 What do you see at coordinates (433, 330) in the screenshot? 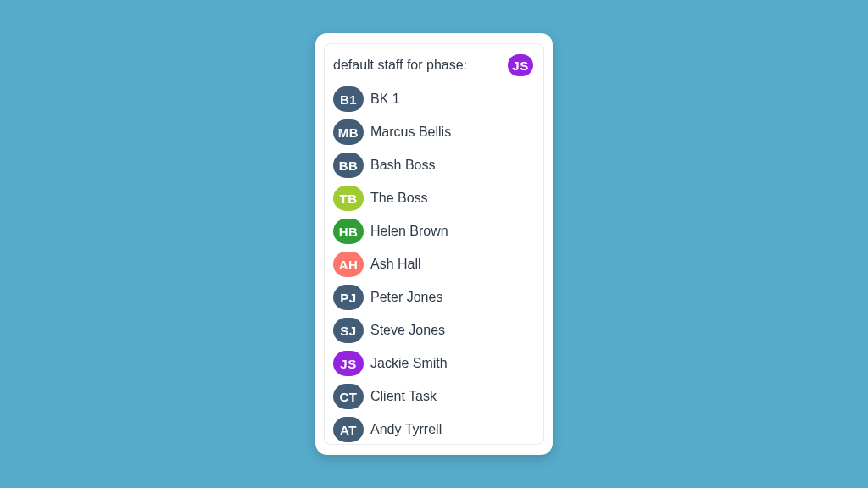
I see `staff-list-item: SJSteve Jones` at bounding box center [433, 330].